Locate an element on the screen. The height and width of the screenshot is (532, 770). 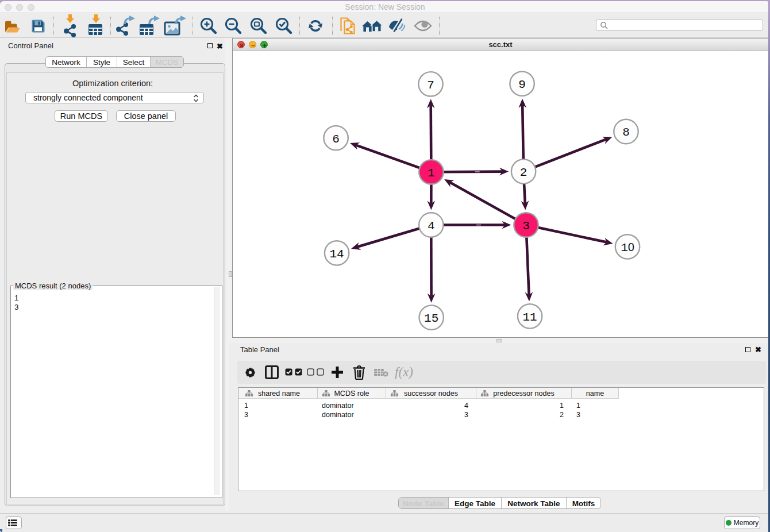
svg-text: 2 is located at coordinates (524, 172).